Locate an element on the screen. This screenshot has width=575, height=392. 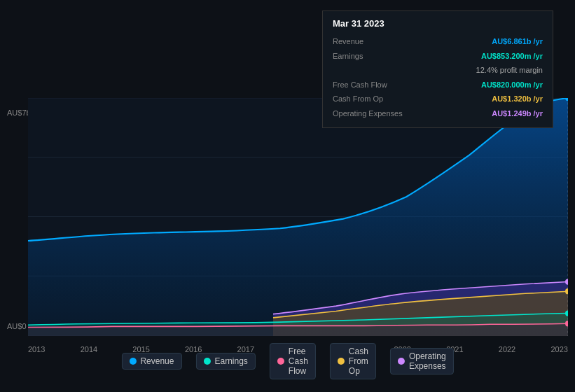
legend-label-opex: Operating Expenses is located at coordinates (427, 361).